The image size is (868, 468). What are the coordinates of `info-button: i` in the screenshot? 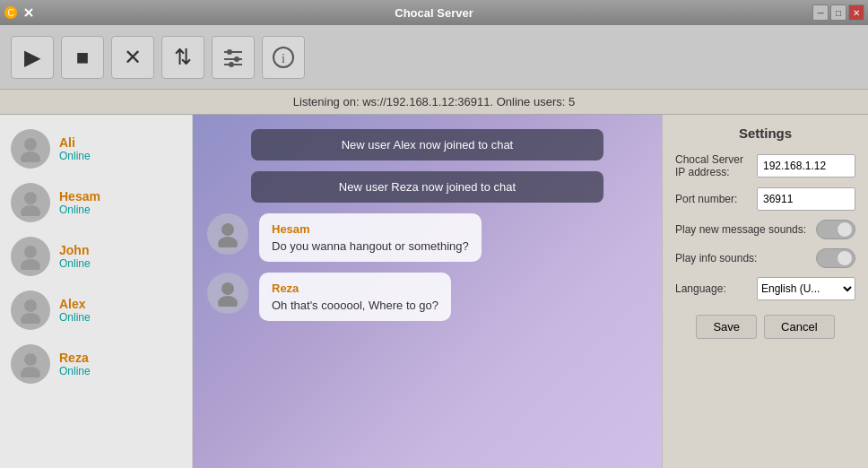 It's located at (283, 57).